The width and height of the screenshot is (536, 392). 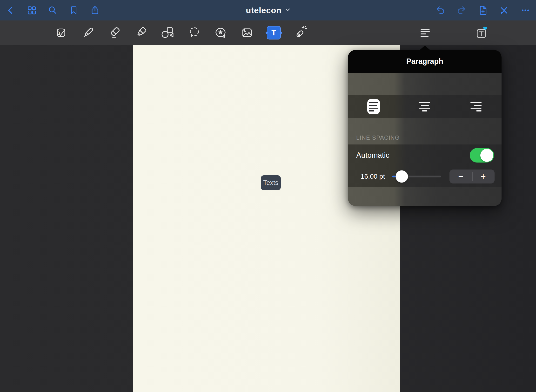 I want to click on readonly-pen-button, so click(x=504, y=10).